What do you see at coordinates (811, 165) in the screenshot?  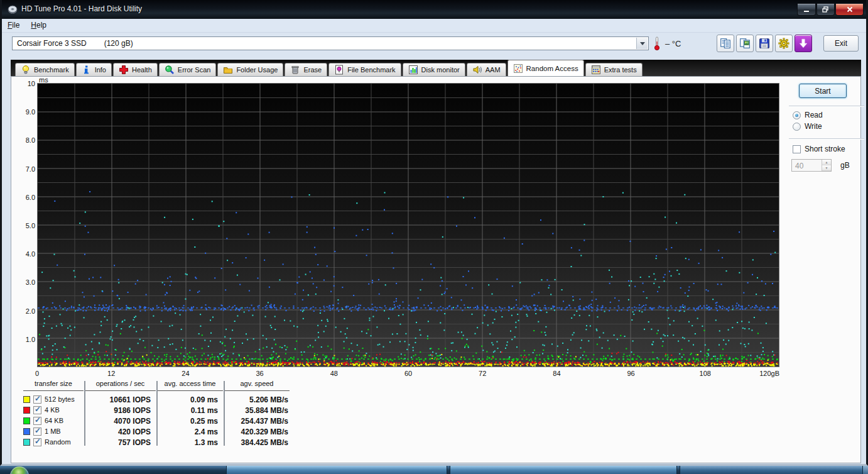 I see `stroke-size-spinner: 40 ▲ ▼` at bounding box center [811, 165].